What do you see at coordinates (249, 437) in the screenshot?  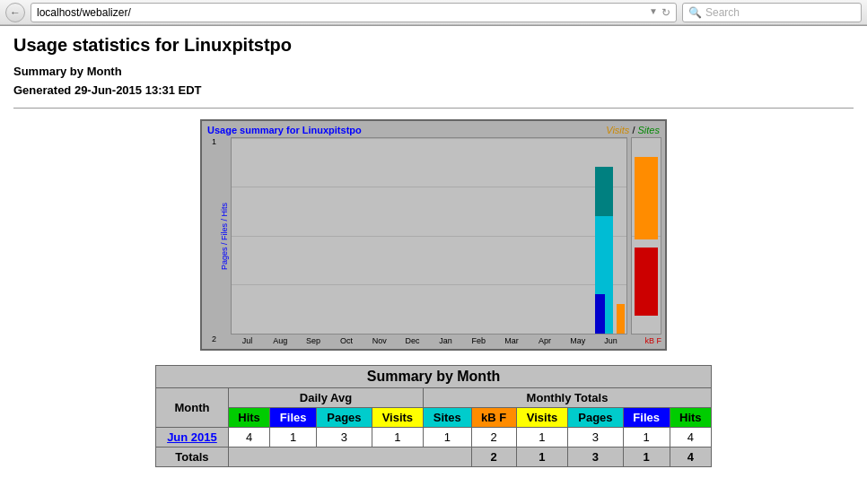 I see `row-daily-hits: 4` at bounding box center [249, 437].